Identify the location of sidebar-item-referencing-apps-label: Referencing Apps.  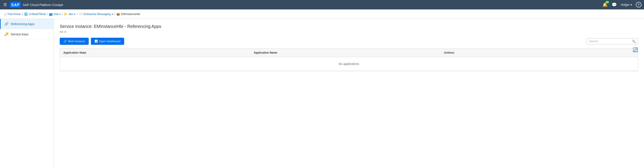
(22, 24).